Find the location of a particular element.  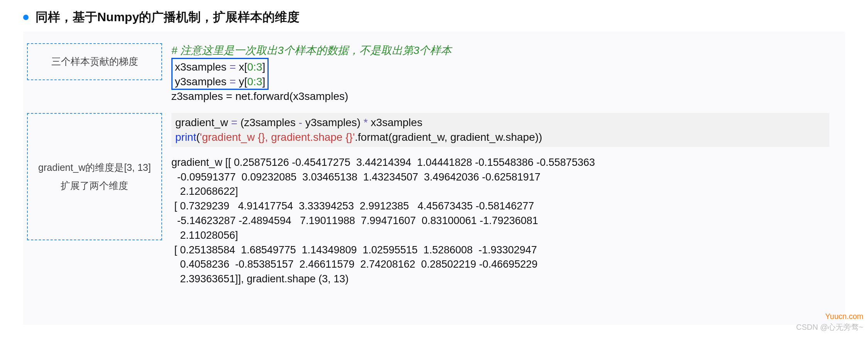

highlight-box: x3samples = x[0:3] y3samples = y[0:3] is located at coordinates (220, 74).